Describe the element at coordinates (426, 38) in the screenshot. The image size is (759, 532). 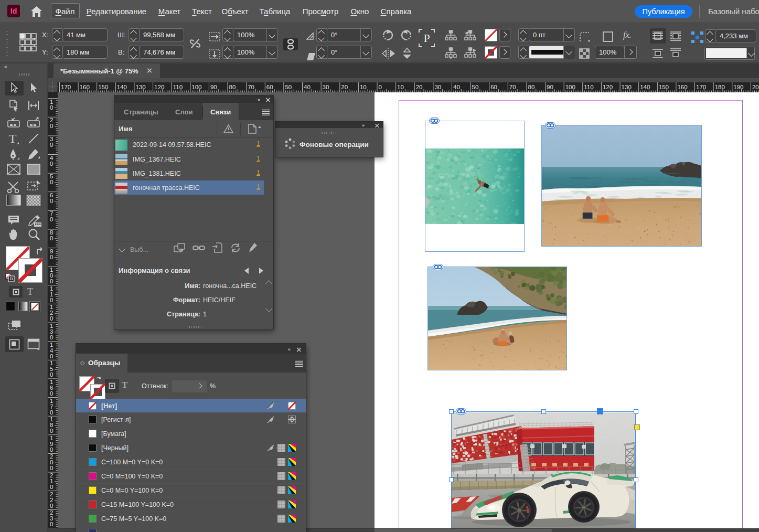
I see `svg-text: P` at that location.